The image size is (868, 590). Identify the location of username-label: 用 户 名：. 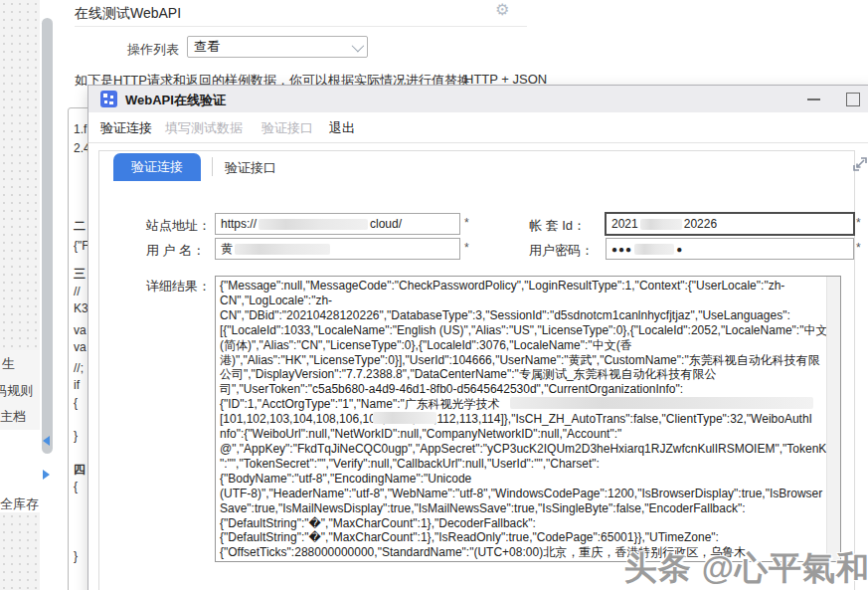
(175, 251).